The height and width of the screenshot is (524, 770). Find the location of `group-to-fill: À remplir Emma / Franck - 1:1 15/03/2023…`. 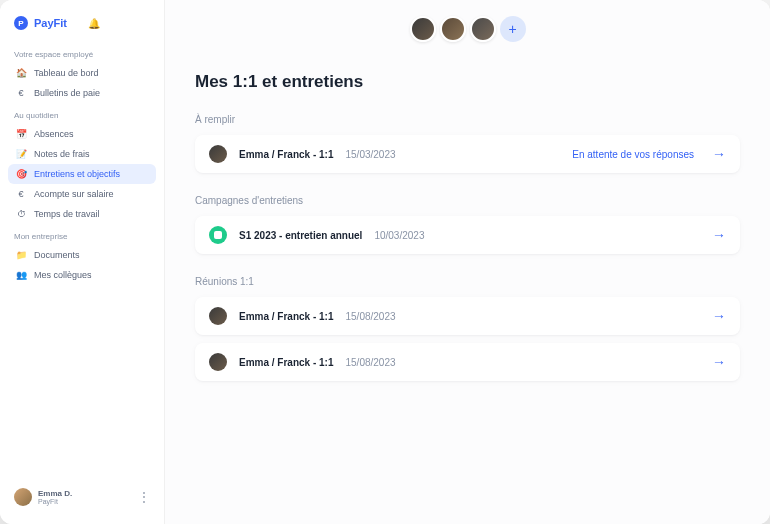

group-to-fill: À remplir Emma / Franck - 1:1 15/03/2023… is located at coordinates (468, 144).